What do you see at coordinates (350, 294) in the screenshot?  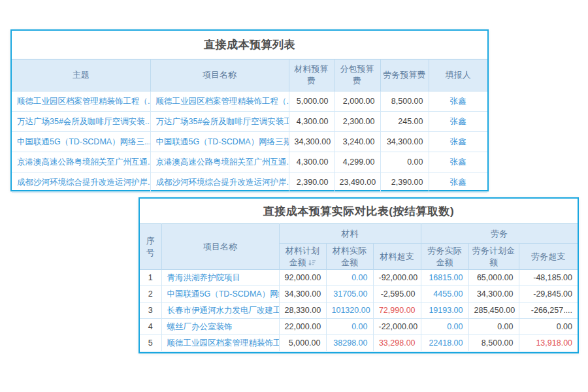 I see `material-actual-value: 31705.00` at bounding box center [350, 294].